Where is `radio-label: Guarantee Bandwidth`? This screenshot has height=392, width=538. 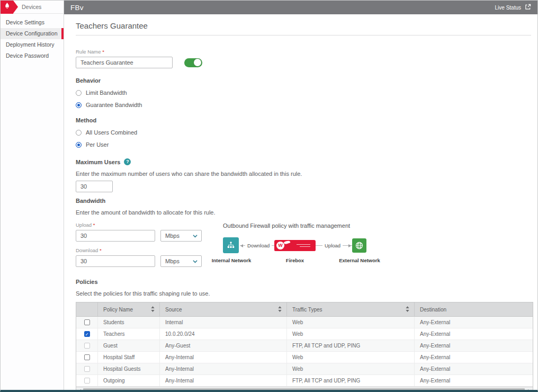
radio-label: Guarantee Bandwidth is located at coordinates (114, 105).